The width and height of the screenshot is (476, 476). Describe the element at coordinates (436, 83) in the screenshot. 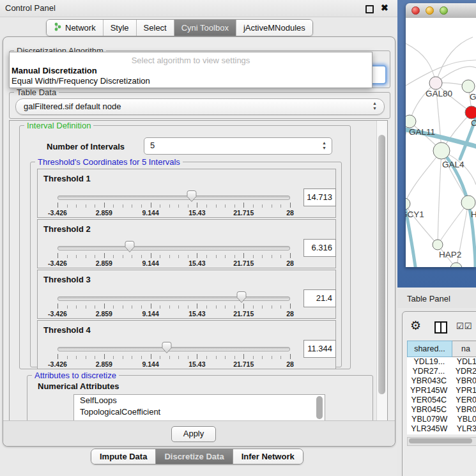

I see `node-gal80` at that location.